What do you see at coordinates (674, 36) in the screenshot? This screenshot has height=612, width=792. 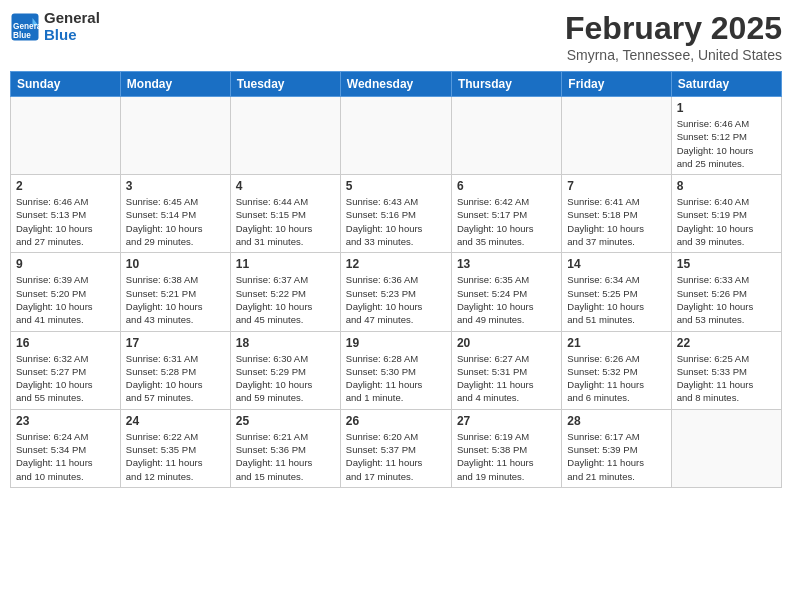 I see `title-block: February 2025 Smyrna, Tennessee, United …` at bounding box center [674, 36].